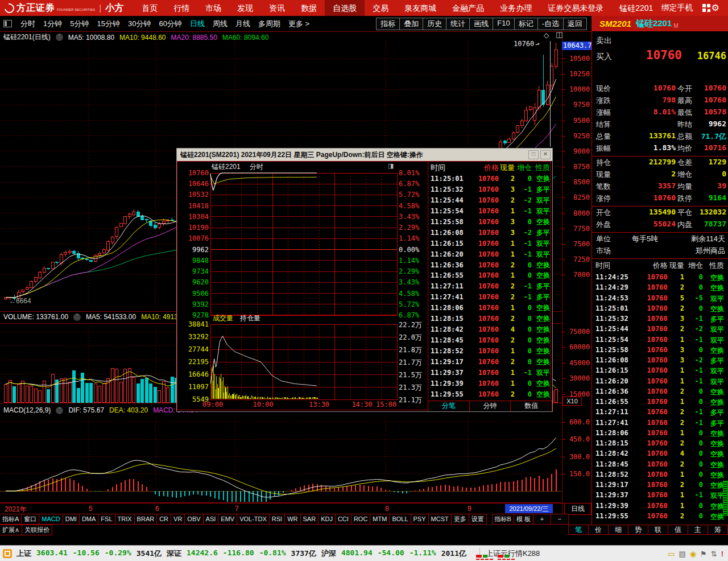  I want to click on indicator-tab: 窗口, so click(30, 519).